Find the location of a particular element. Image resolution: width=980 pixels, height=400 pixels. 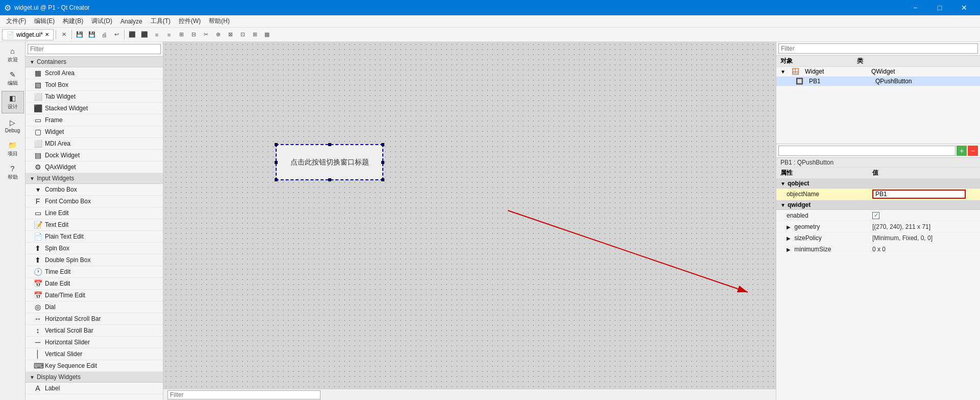

prop-row-enabled: enabled is located at coordinates (878, 216).